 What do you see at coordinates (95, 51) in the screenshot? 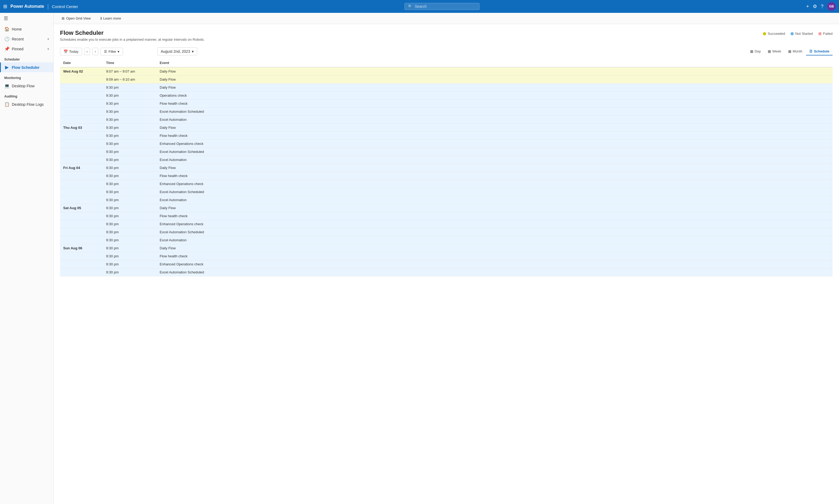
I see `next-button: ›` at bounding box center [95, 51].